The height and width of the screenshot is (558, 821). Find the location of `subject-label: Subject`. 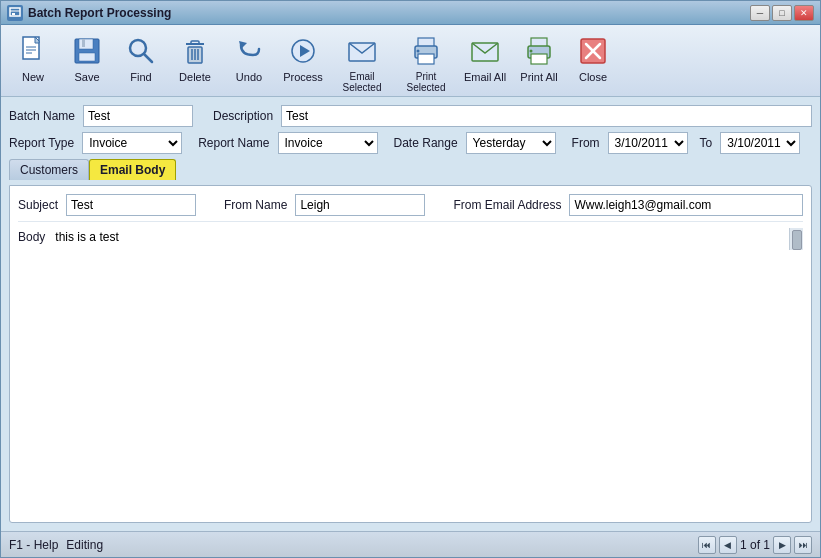

subject-label: Subject is located at coordinates (38, 205).